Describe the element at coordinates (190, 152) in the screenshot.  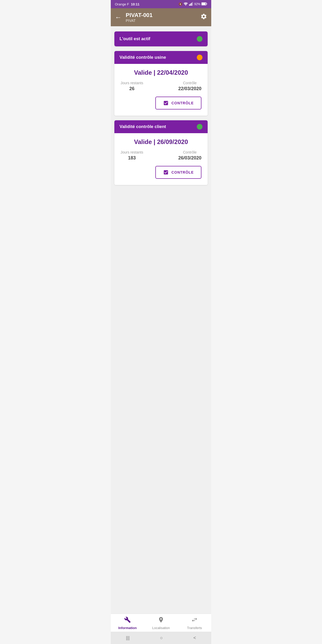
I see `client-controle-label: Contrôle` at that location.